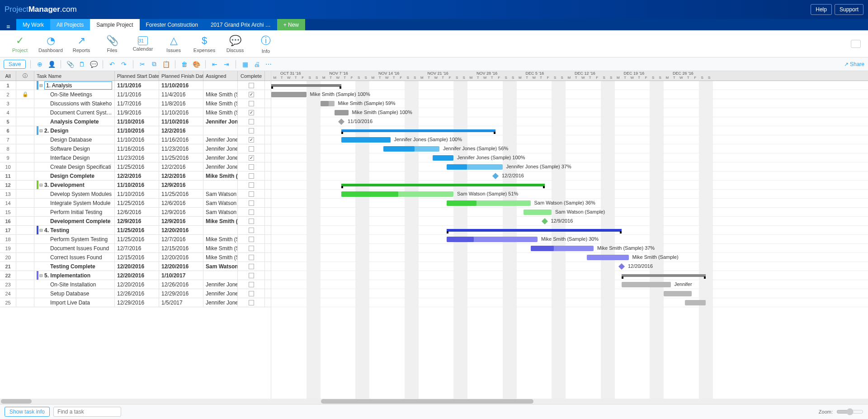  Describe the element at coordinates (235, 44) in the screenshot. I see `nav-discuss: 💬Discuss` at that location.